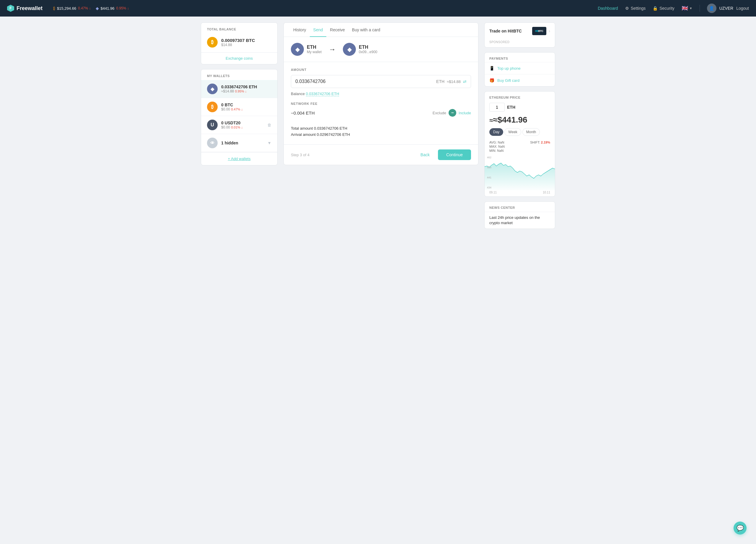 The height and width of the screenshot is (544, 756). What do you see at coordinates (300, 30) in the screenshot?
I see `tab-history: History` at bounding box center [300, 30].